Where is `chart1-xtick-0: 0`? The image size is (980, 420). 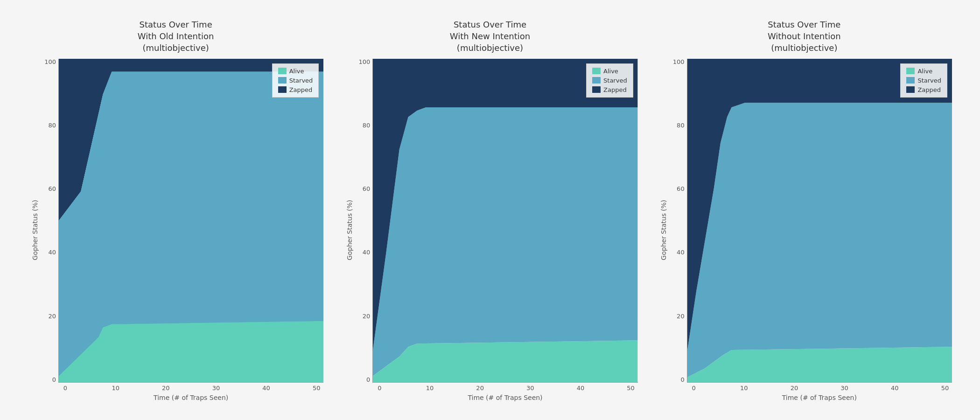
chart1-xtick-0: 0 is located at coordinates (65, 388).